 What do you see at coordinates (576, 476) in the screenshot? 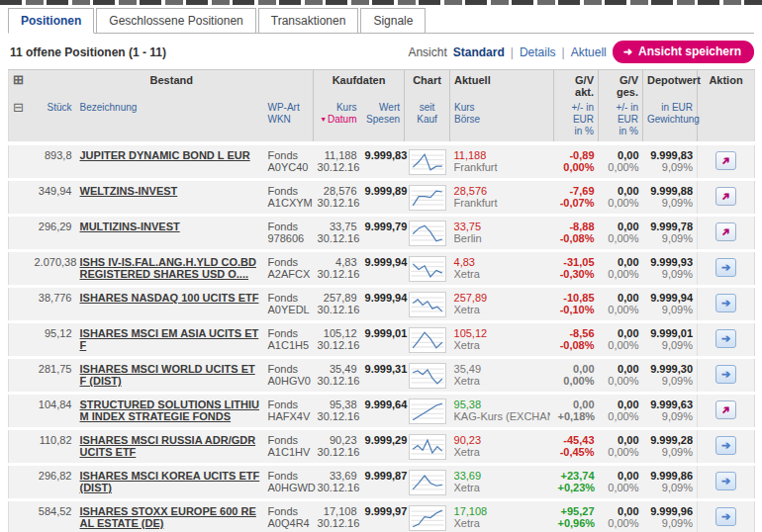
I see `position-gv-akt-eur: +23,74` at bounding box center [576, 476].